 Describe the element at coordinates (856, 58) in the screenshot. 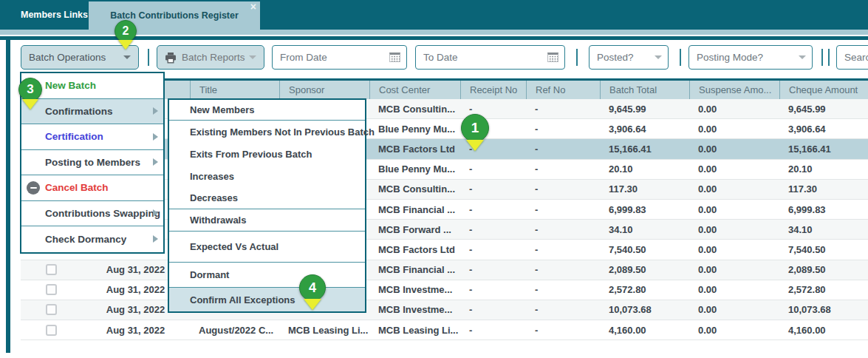

I see `search-input` at that location.